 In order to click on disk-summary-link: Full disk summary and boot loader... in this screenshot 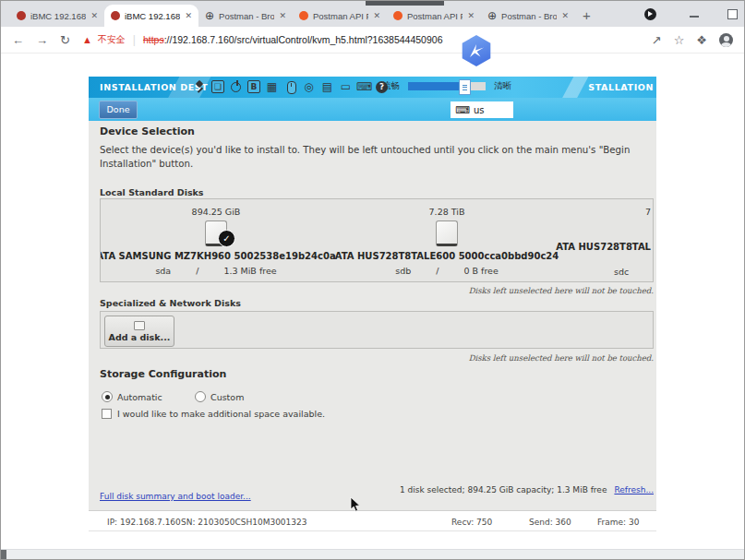, I will do `click(175, 496)`.